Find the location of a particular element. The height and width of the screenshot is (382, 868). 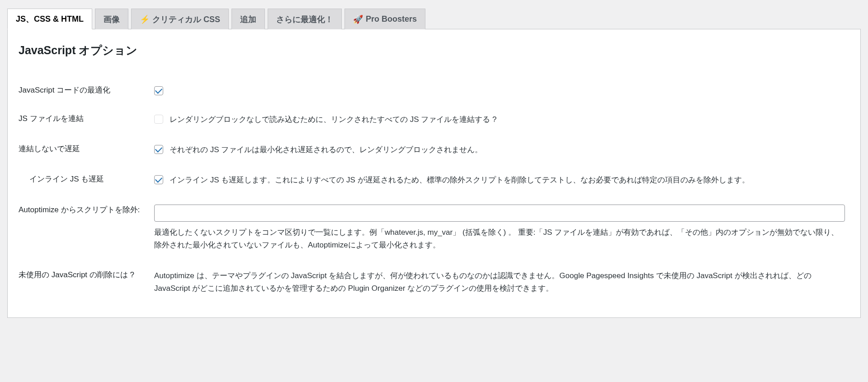

row-defer-not-aggregate: 連結しないで遅延 それぞれの JS ファイルは最小化され遅延されるので、レンダリ… is located at coordinates (434, 150).